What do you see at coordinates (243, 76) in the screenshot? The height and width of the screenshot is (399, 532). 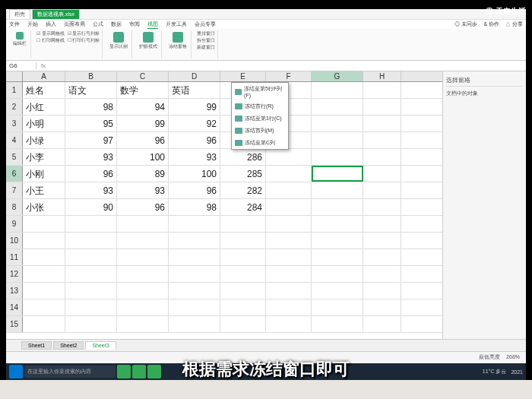 I see `col-header-E: E` at bounding box center [243, 76].